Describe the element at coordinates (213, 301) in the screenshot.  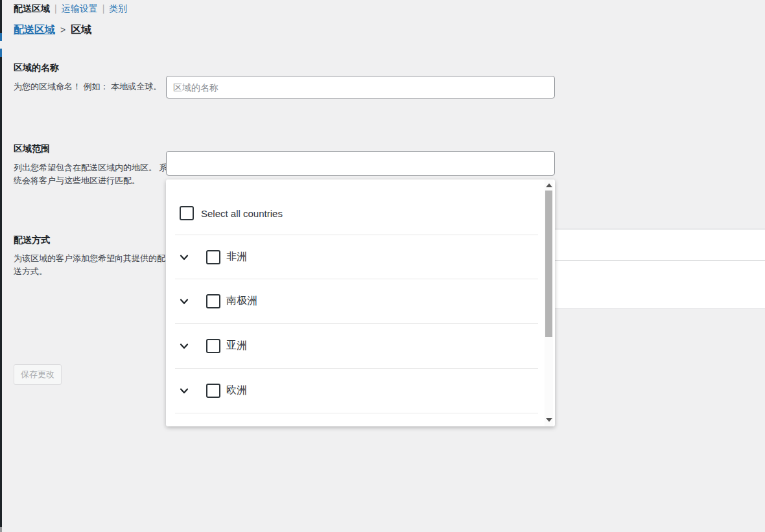
I see `continent-checkbox-antarctica` at that location.